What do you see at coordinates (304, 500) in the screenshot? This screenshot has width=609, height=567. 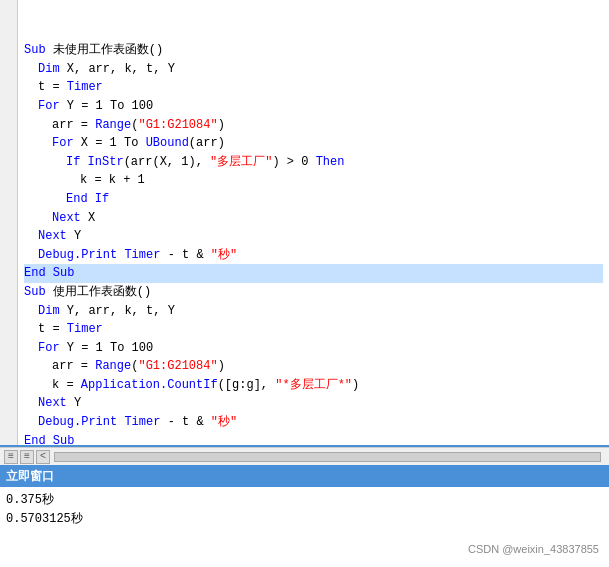 I see `immediate-line: 0.375秒` at bounding box center [304, 500].